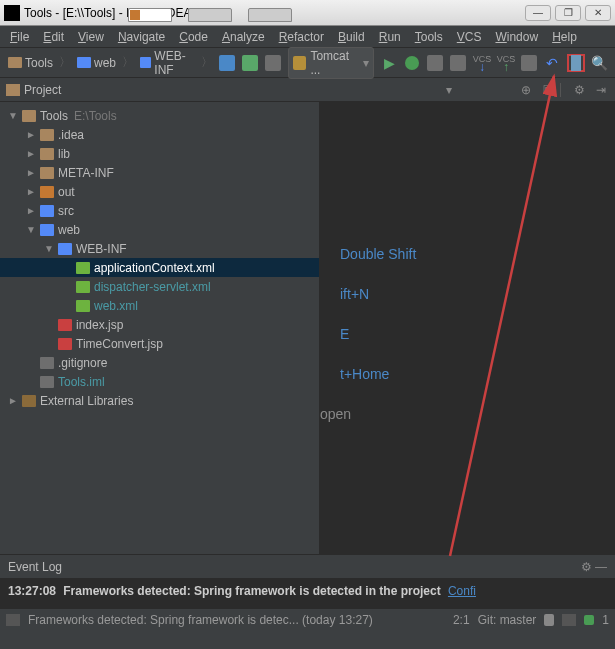  What do you see at coordinates (308, 63) in the screenshot?
I see `toolbar: Tools〉web〉WEB-INF〉 Tomcat ... ▾ ▶ VCS↓ V…` at bounding box center [308, 63].